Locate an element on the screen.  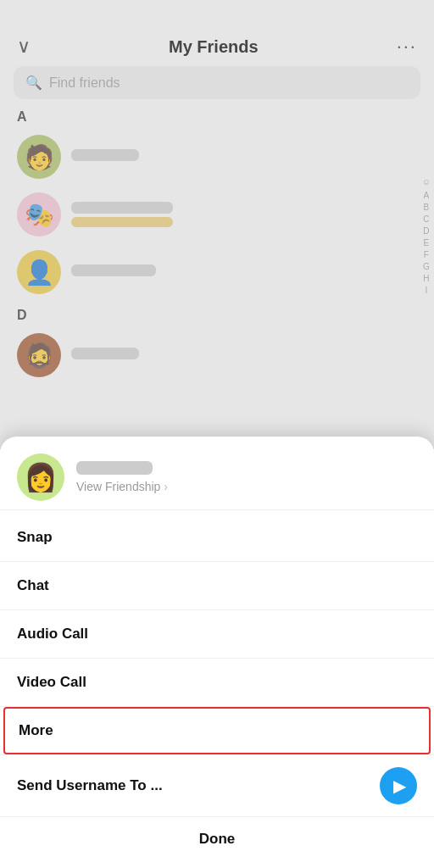
menu-item-video-call: Video Call is located at coordinates (217, 683).